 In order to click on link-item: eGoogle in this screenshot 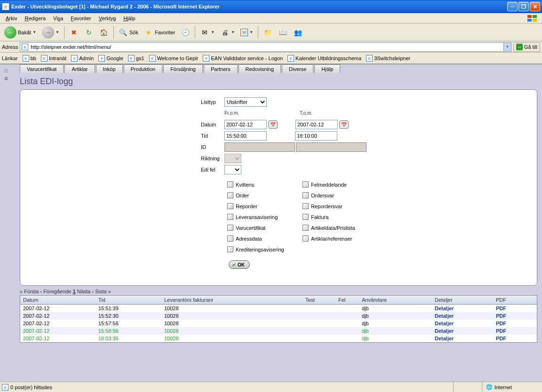, I will do `click(111, 58)`.